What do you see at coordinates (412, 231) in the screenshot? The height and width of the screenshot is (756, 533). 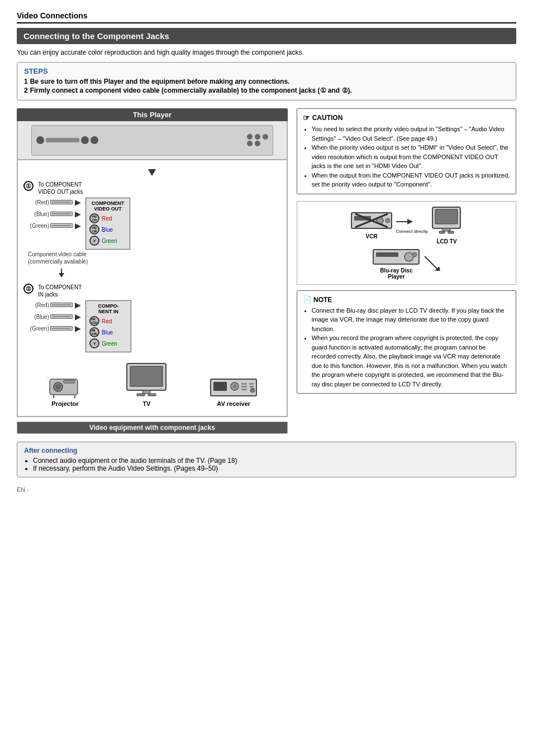 I see `connect-directly-label: Connect directly` at bounding box center [412, 231].